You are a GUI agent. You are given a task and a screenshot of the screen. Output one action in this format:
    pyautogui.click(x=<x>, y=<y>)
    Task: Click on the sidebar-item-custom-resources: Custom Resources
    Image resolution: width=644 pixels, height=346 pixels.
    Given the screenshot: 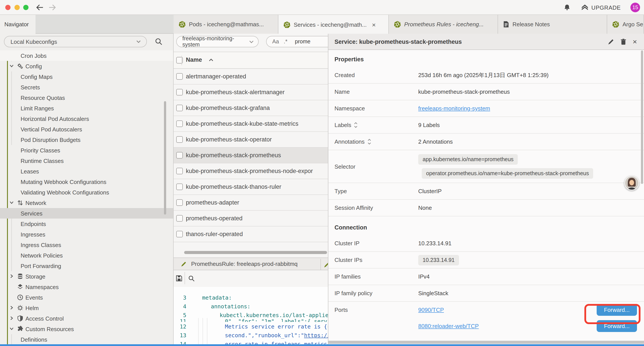 What is the action you would take?
    pyautogui.click(x=87, y=329)
    